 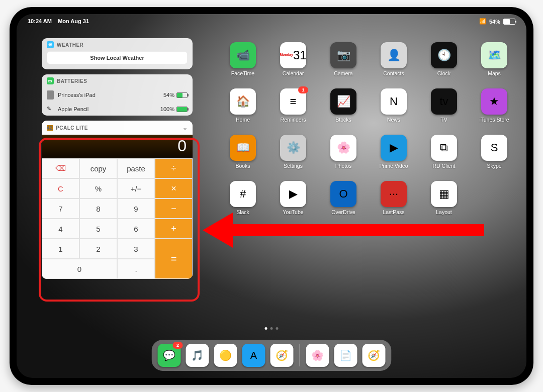 I want to click on key-8: 8, so click(x=99, y=209).